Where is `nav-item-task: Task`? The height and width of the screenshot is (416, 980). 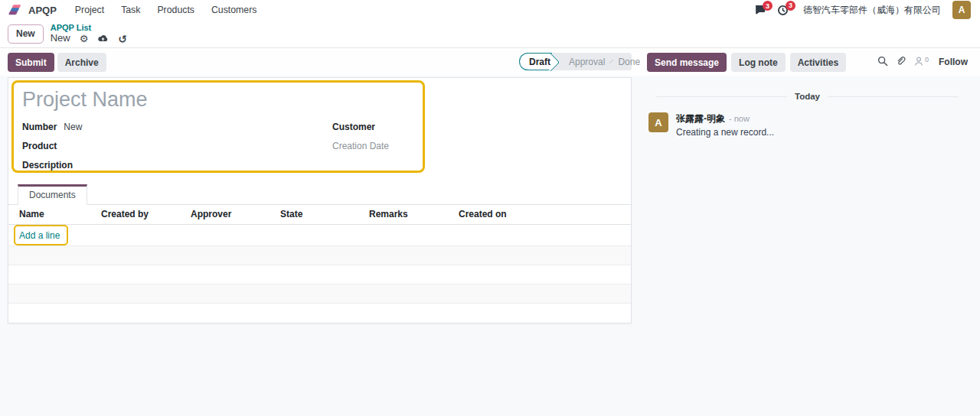
nav-item-task: Task is located at coordinates (130, 10).